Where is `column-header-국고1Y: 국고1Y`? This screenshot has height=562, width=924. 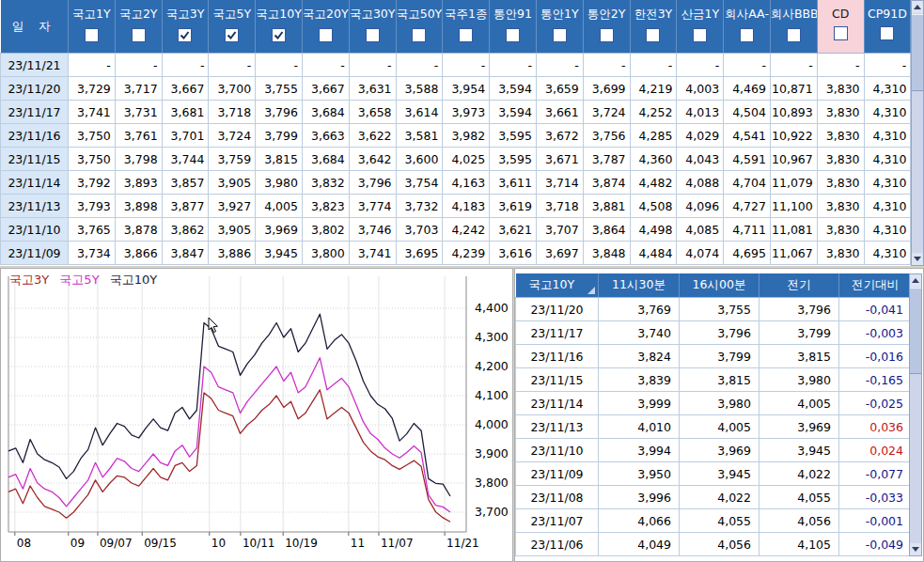 column-header-국고1Y: 국고1Y is located at coordinates (92, 26).